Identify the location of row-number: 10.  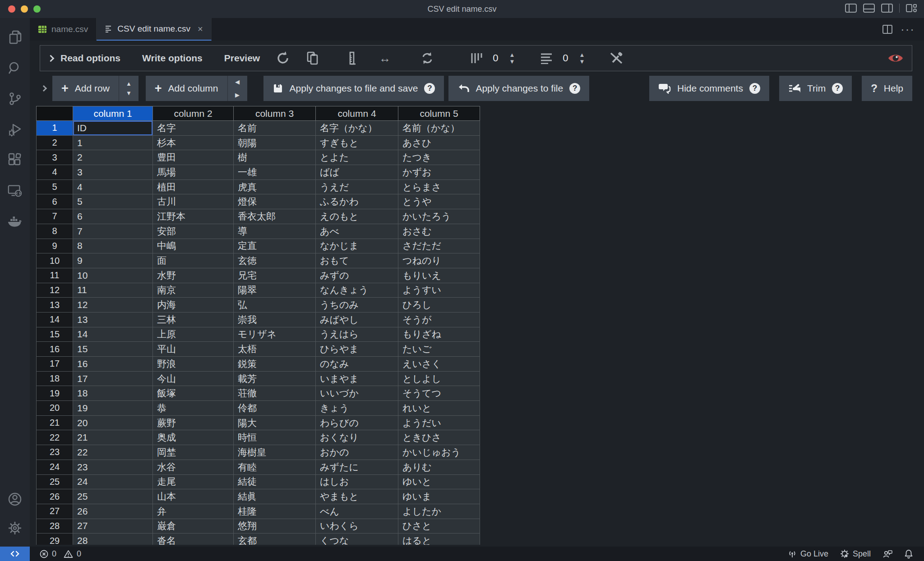
(55, 261).